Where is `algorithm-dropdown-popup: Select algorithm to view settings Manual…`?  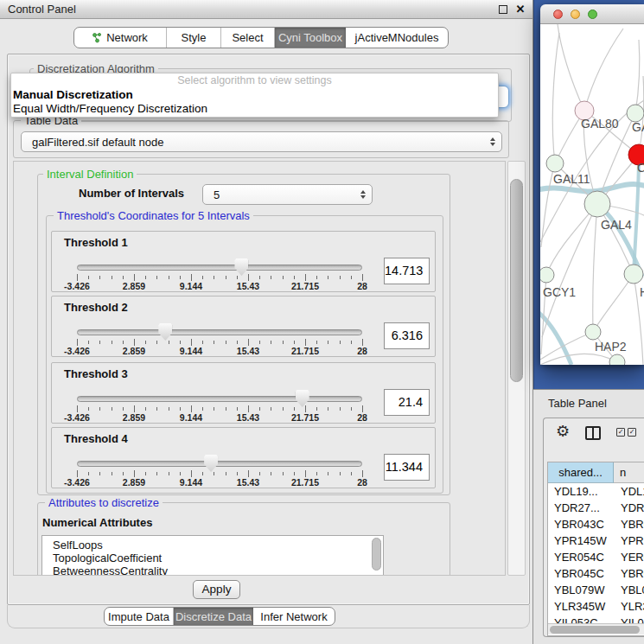 algorithm-dropdown-popup: Select algorithm to view settings Manual… is located at coordinates (254, 95).